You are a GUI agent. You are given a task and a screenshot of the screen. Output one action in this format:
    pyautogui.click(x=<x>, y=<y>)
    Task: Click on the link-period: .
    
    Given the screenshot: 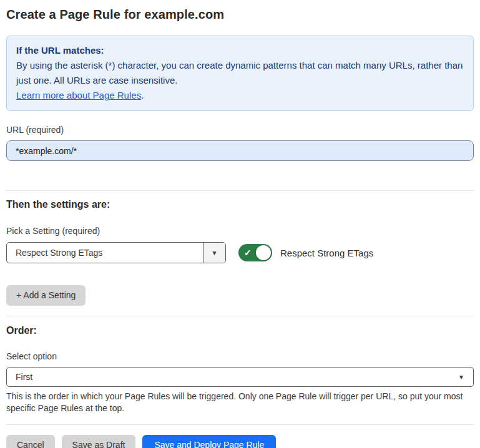 What is the action you would take?
    pyautogui.click(x=142, y=95)
    